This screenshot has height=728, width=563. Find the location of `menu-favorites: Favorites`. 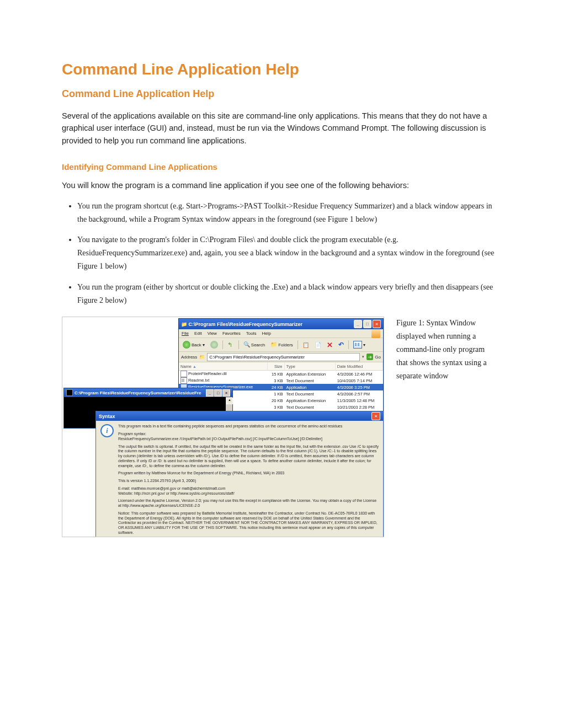

menu-favorites: Favorites is located at coordinates (232, 333).